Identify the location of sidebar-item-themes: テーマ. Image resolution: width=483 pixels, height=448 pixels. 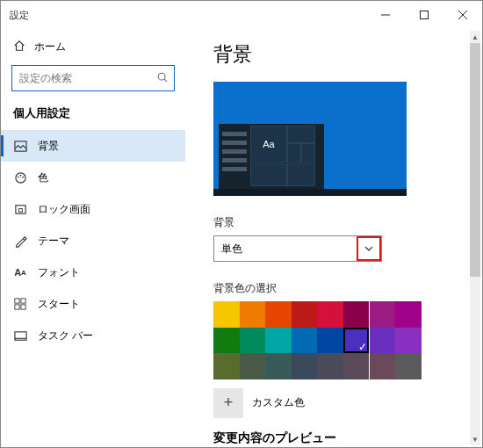
(93, 241).